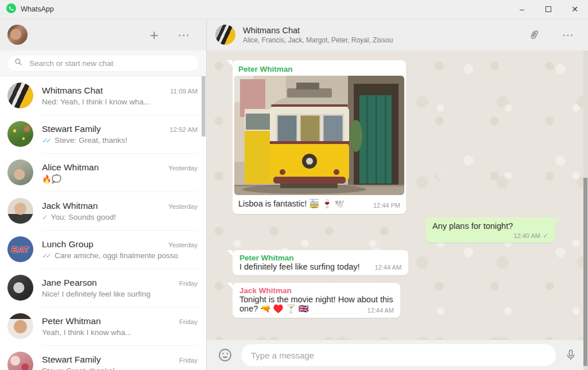 Image resolution: width=588 pixels, height=370 pixels. I want to click on search-icon, so click(18, 63).